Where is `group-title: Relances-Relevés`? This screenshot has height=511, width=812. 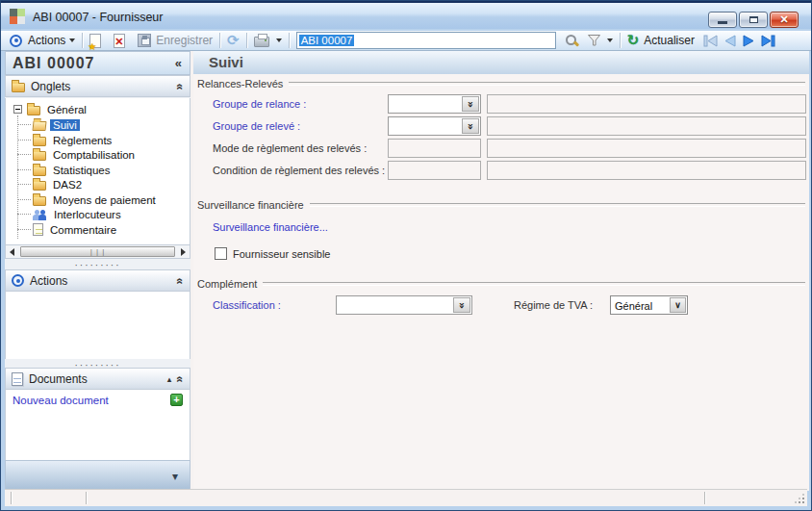 group-title: Relances-Relevés is located at coordinates (241, 84).